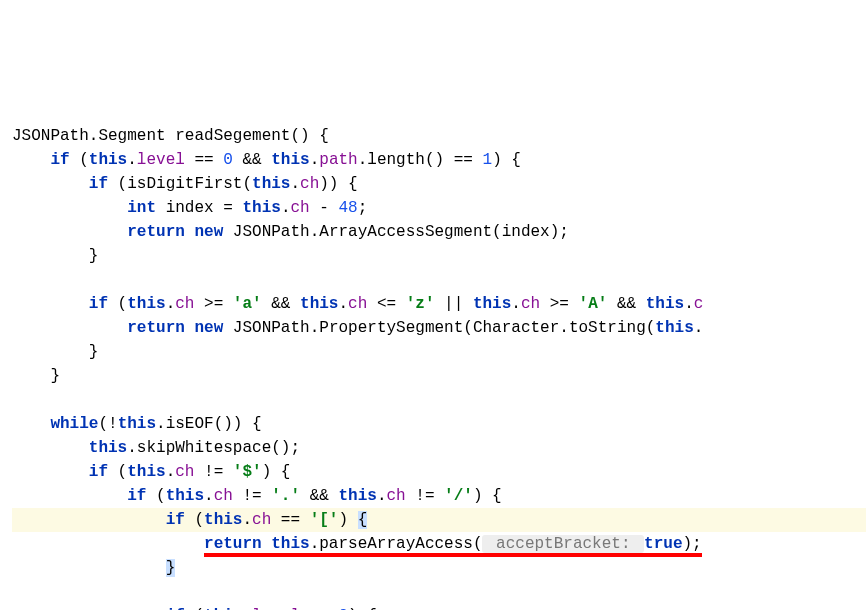 The image size is (866, 610). I want to click on code-line-4: int index = this.ch - 48;, so click(190, 208).